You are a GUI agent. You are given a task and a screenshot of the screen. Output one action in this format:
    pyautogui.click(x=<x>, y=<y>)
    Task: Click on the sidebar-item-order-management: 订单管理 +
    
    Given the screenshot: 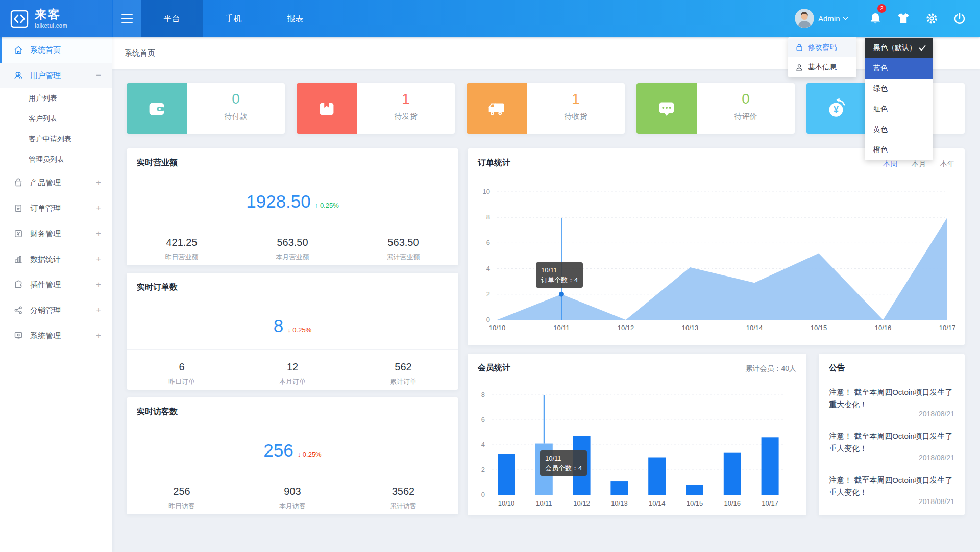 What is the action you would take?
    pyautogui.click(x=56, y=208)
    